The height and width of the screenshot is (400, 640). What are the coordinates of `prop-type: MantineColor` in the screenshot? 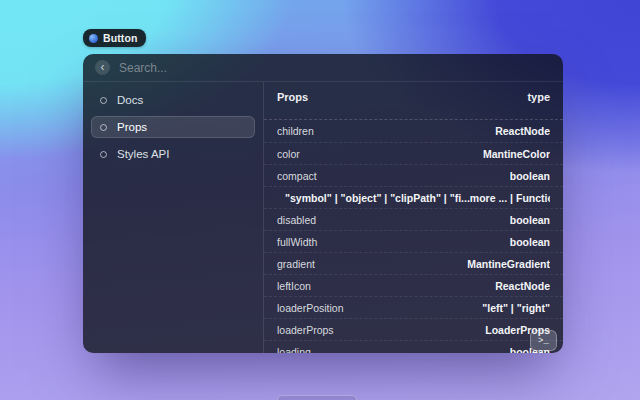 It's located at (516, 154).